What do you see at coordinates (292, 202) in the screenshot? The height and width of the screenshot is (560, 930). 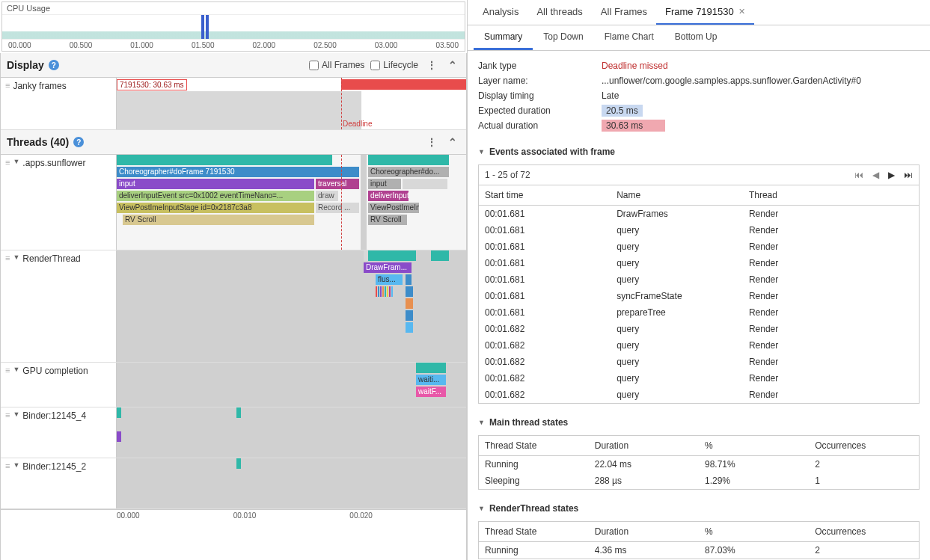 I see `thread-track-sunflower: Choreographer#doFrame 7191530 Choreograp…` at bounding box center [292, 202].